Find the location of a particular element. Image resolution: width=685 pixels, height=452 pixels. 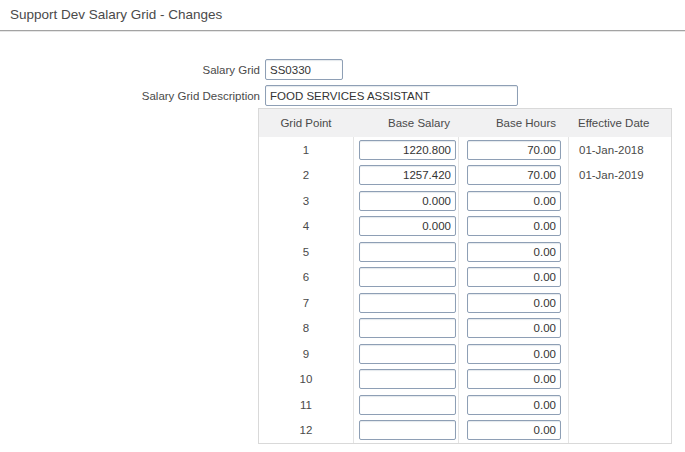

grid-point-cell: 7 is located at coordinates (306, 303).